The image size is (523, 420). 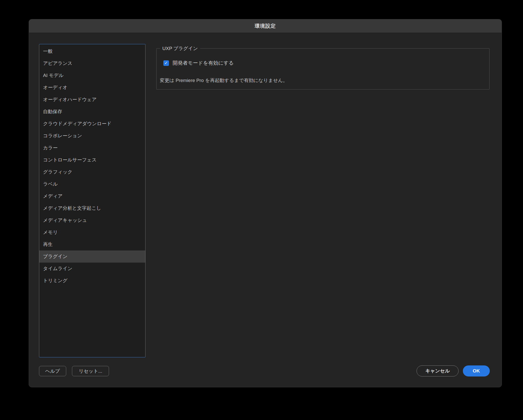 I want to click on ok-button: OK, so click(x=476, y=371).